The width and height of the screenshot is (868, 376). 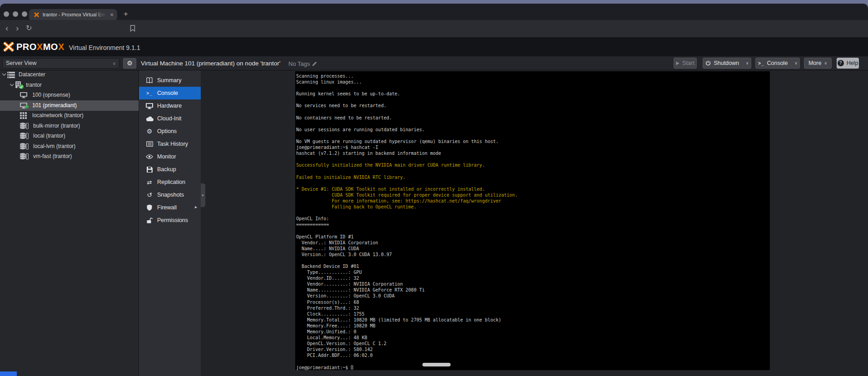 What do you see at coordinates (407, 284) in the screenshot?
I see `terminal-line: Vendor.........: NVIDIA Corporation` at bounding box center [407, 284].